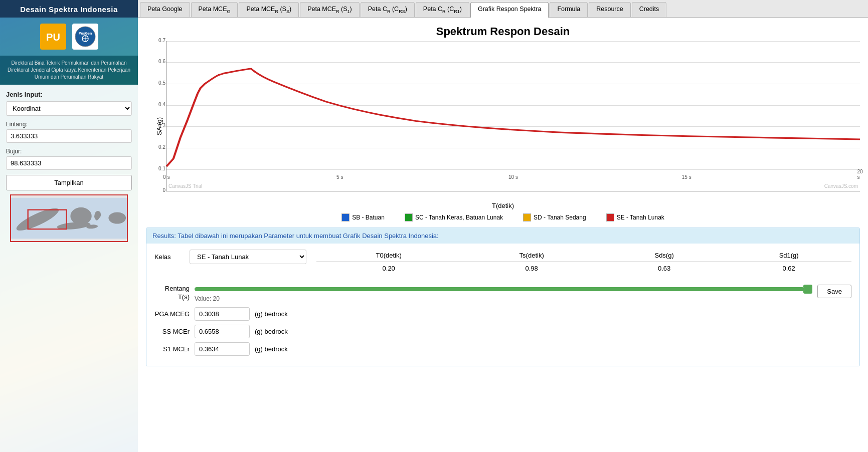 Image resolution: width=868 pixels, height=452 pixels. I want to click on chart-legend: SB - Batuan SC - Tanah Keras, Batuan Lun…, so click(503, 217).